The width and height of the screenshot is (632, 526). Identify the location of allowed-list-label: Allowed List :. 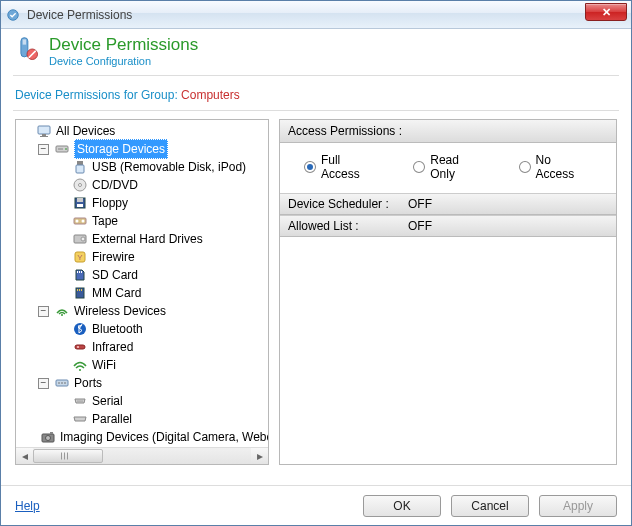
(348, 226).